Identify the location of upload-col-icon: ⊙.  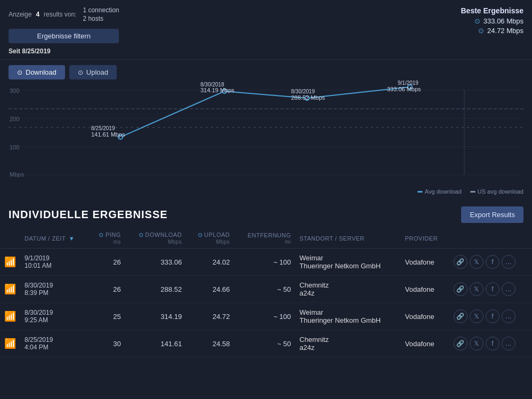
(200, 235).